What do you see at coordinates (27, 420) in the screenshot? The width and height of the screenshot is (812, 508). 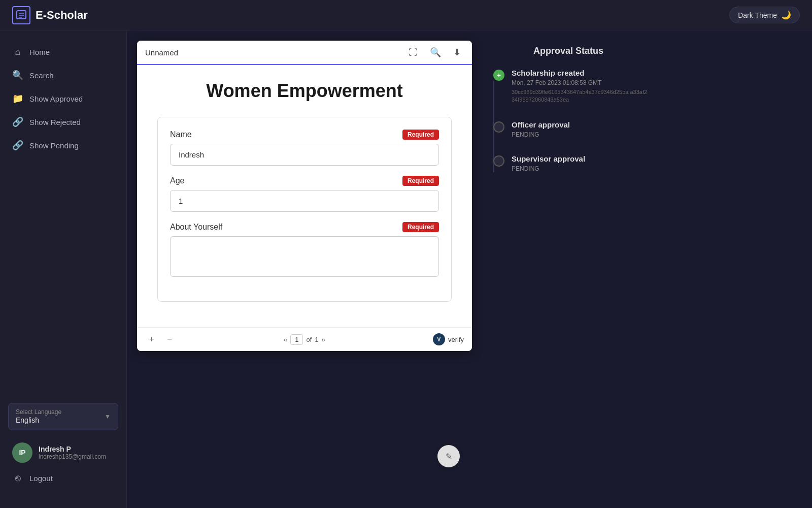 I see `language-value: English` at bounding box center [27, 420].